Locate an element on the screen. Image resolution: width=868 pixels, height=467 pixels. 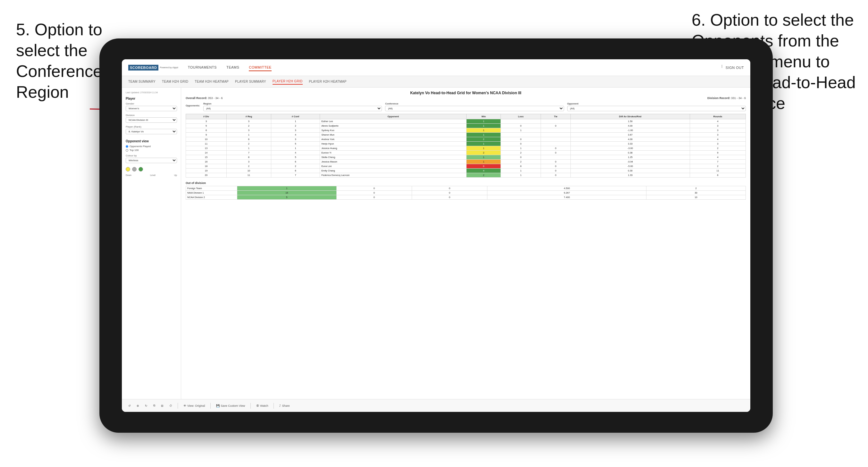
cell-rounds: 2 is located at coordinates (718, 166).